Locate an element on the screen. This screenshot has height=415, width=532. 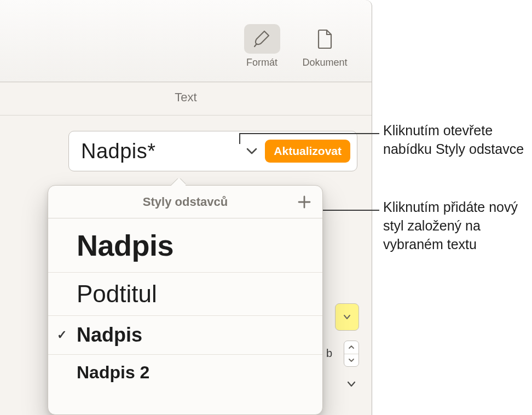
check-icon: ✓ is located at coordinates (62, 335).